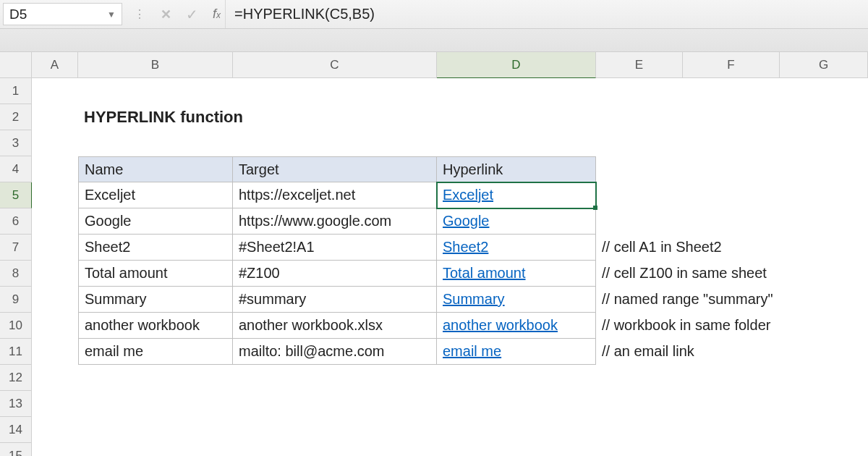 The image size is (868, 456). I want to click on cell-E10: // workbook in same folder, so click(639, 326).